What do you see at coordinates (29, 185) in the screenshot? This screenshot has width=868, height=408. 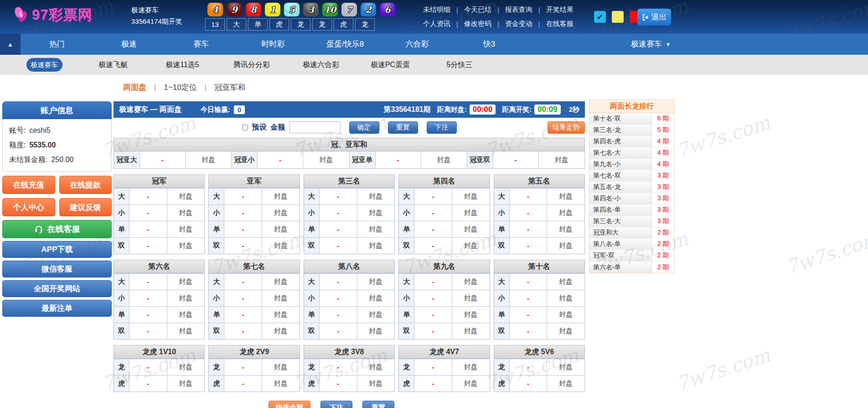 I see `sidebar-button: 在线充值` at bounding box center [29, 185].